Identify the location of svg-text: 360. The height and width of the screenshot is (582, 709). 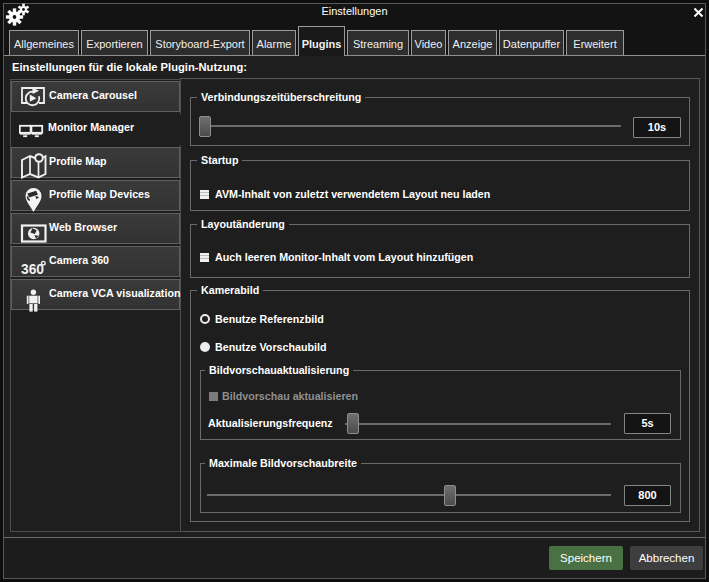
(32, 270).